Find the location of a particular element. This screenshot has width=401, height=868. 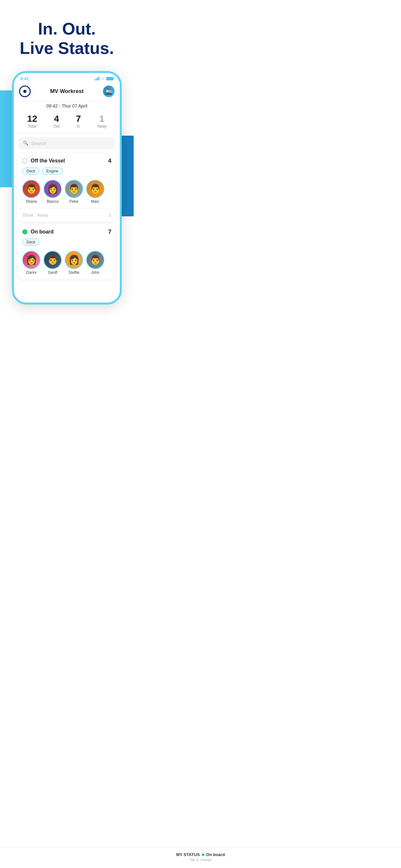

wifi-icon: ∿ is located at coordinates (103, 79).